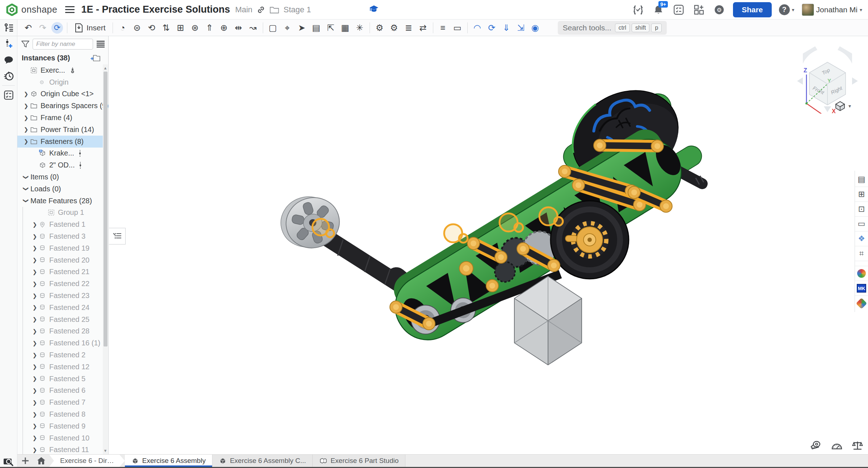  I want to click on scrollbar-thumb, so click(106, 209).